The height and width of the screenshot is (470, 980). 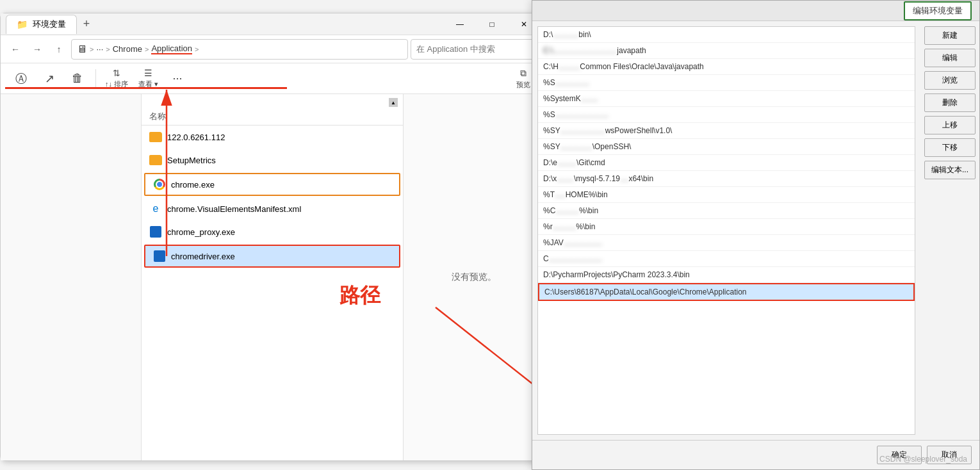 What do you see at coordinates (78, 79) in the screenshot?
I see `delete-button: 🗑` at bounding box center [78, 79].